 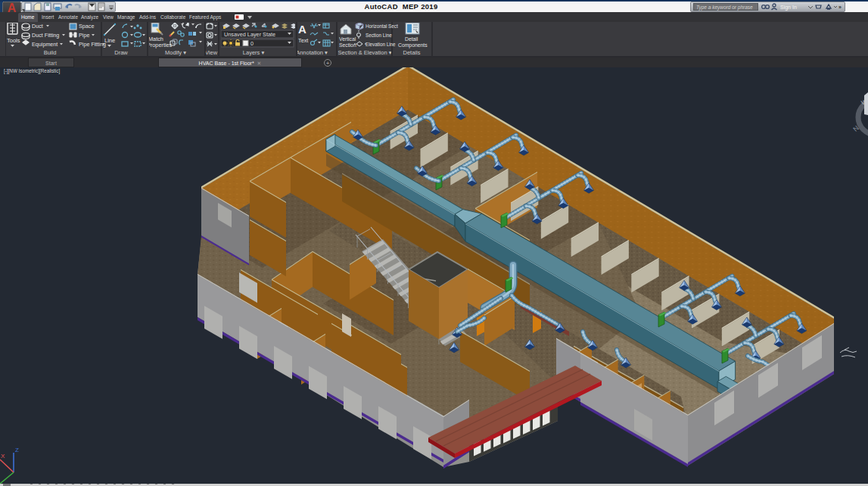 I want to click on svg-text: A, so click(x=303, y=29).